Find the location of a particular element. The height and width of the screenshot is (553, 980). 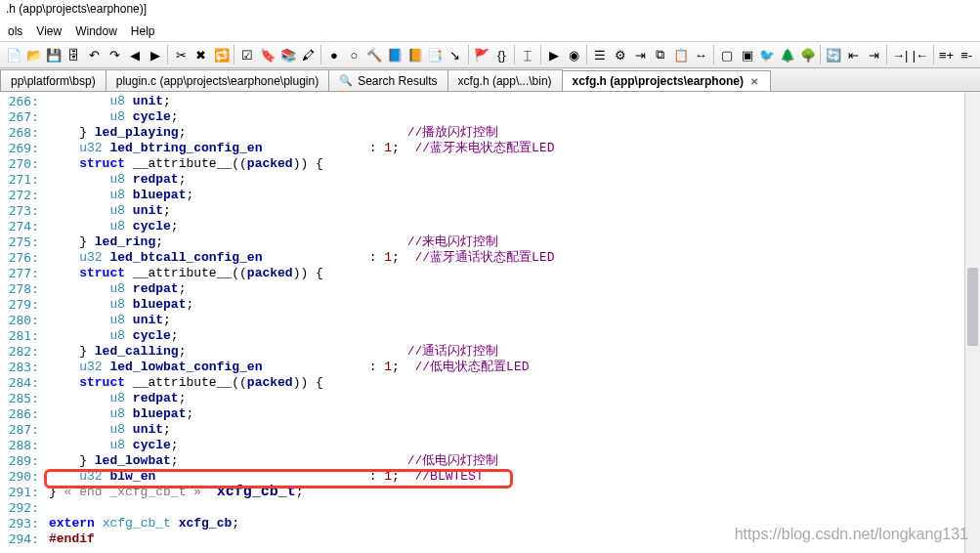

scrollbar-thumb is located at coordinates (973, 307).